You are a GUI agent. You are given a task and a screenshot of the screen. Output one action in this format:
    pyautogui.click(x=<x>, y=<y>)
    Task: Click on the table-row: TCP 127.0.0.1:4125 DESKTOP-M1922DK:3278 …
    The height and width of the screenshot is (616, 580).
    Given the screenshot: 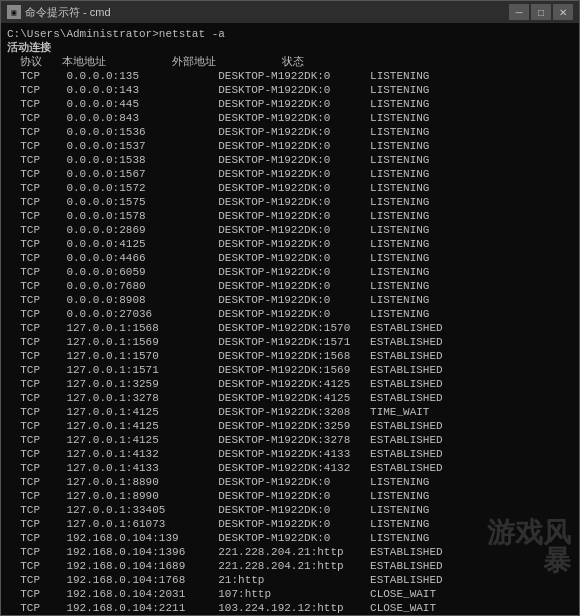 What is the action you would take?
    pyautogui.click(x=290, y=440)
    